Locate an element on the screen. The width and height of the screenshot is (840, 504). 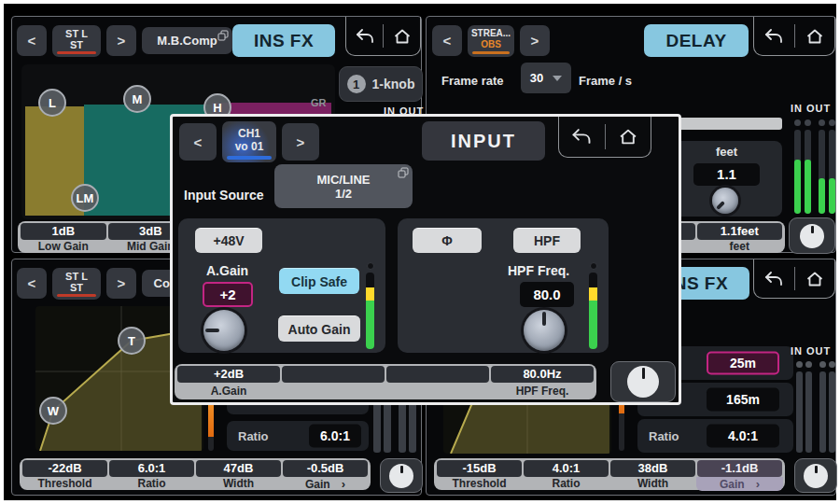
hpf-freq-knob is located at coordinates (544, 330).